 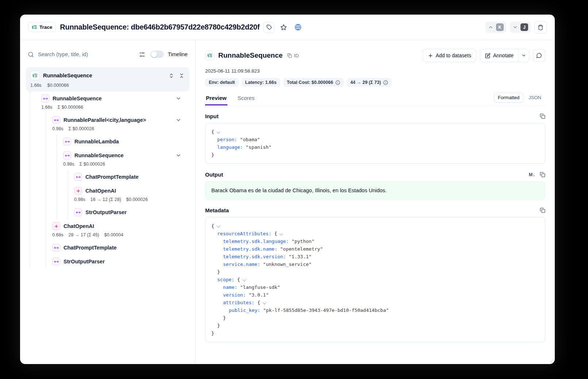 What do you see at coordinates (453, 55) in the screenshot?
I see `add-to-datasets-label: Add to datasets` at bounding box center [453, 55].